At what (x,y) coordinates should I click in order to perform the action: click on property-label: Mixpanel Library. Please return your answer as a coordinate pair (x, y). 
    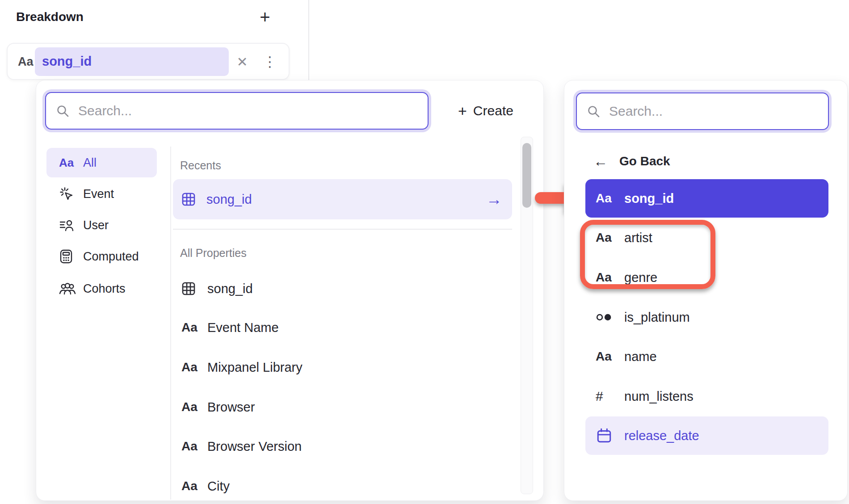
    Looking at the image, I should click on (255, 367).